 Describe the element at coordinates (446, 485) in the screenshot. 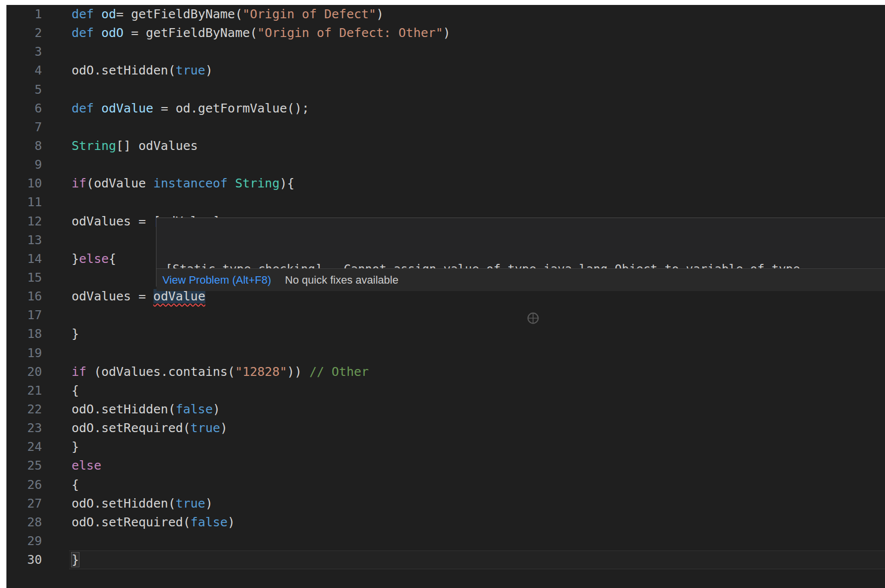

I see `code-line-26: 26{` at that location.